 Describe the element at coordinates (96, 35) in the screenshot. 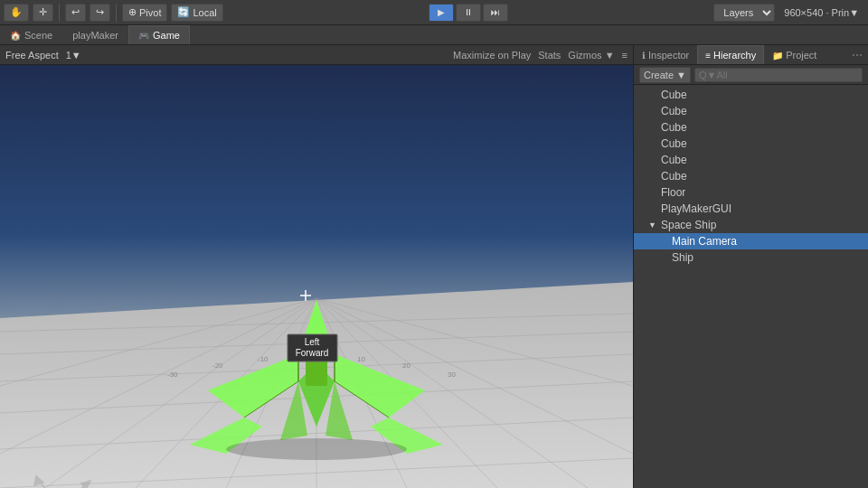

I see `playmaker-tab-label: playMaker` at that location.